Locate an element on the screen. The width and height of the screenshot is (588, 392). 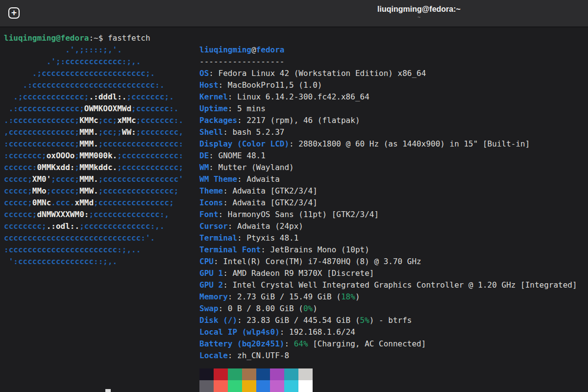
fetch-entry: WM: Mutter (Wayland) is located at coordinates (388, 168).